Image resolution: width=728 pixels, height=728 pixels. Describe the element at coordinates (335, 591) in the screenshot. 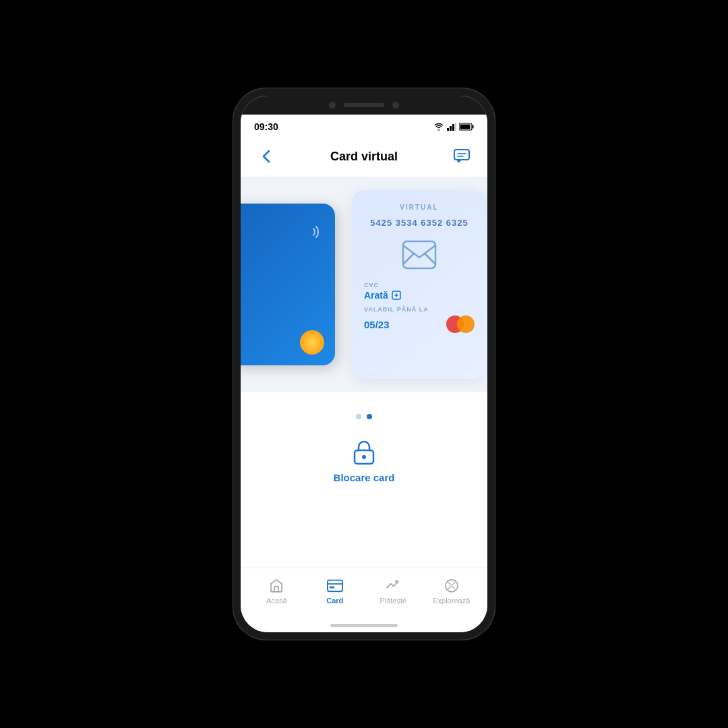

I see `nav-item-card: Card` at that location.